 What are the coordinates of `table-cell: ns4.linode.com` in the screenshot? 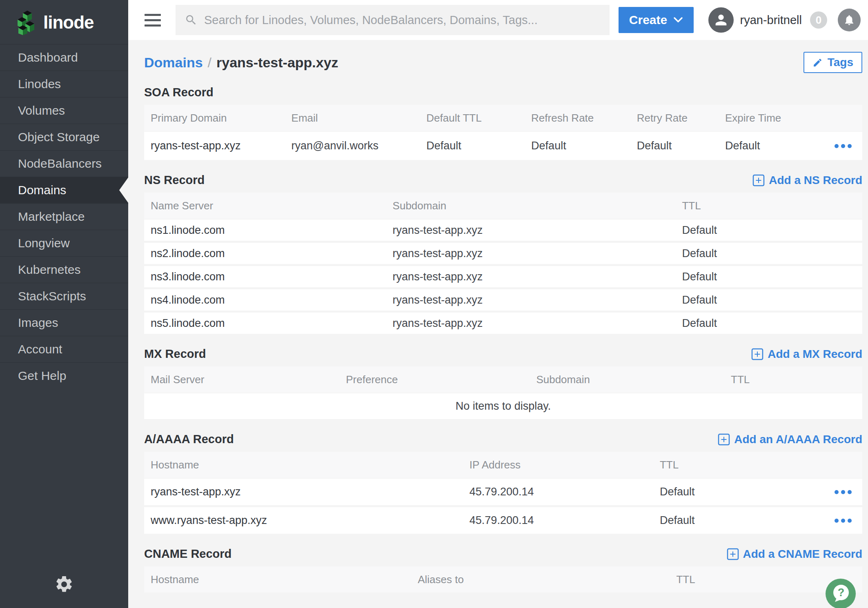 It's located at (269, 300).